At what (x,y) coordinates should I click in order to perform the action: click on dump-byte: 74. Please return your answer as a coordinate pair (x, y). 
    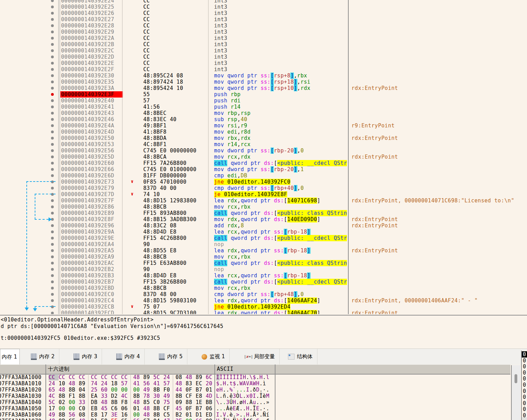
    Looking at the image, I should click on (96, 384).